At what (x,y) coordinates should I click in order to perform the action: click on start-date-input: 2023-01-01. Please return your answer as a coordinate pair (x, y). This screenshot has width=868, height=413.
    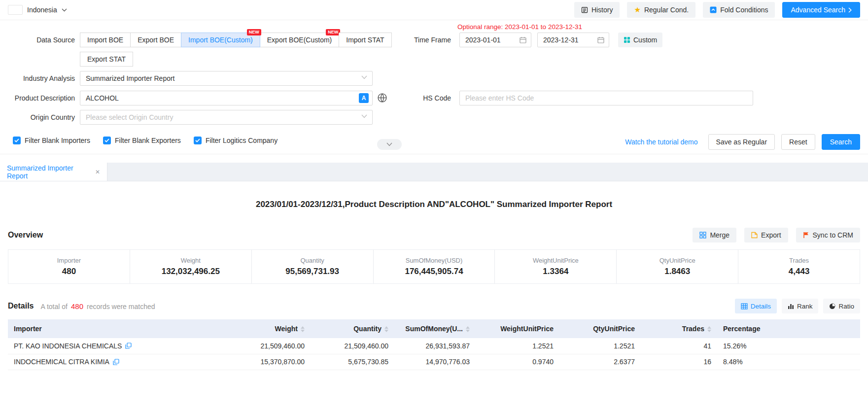
    Looking at the image, I should click on (495, 40).